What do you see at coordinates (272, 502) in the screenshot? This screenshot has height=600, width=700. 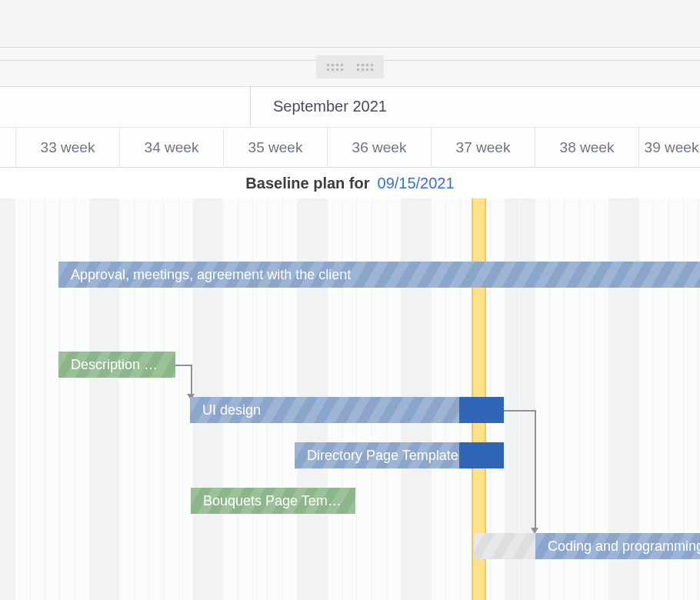 I see `task-label: Bouquets Page Tem…` at bounding box center [272, 502].